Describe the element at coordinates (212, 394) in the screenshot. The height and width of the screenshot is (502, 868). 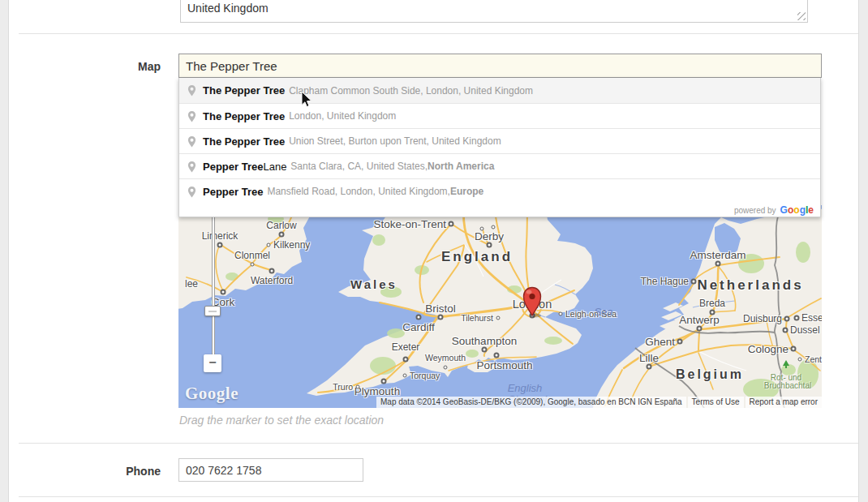
I see `google-watermark: Google` at that location.